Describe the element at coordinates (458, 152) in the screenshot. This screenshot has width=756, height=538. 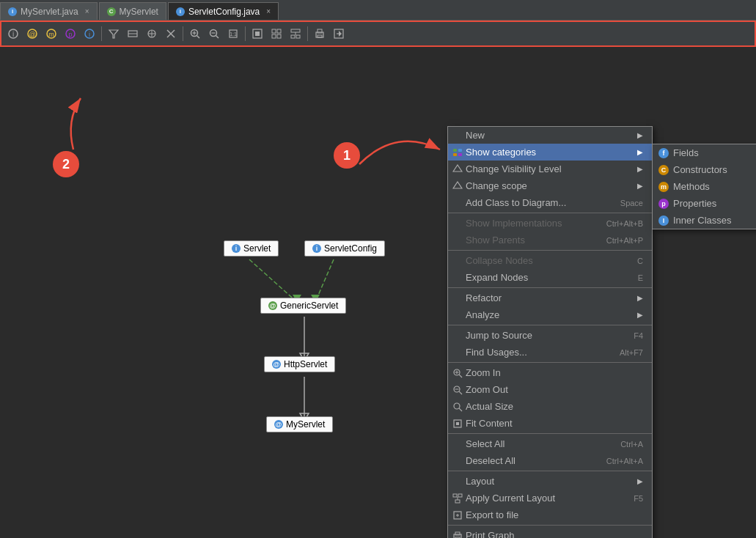
I see `show-categories-icon` at that location.